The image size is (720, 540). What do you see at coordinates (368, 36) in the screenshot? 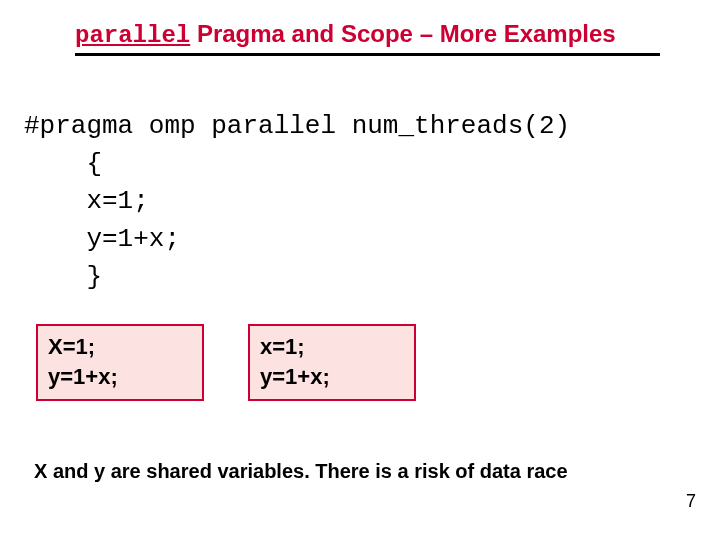
I see `slide-title: parallel Pragma and Scope – More Example…` at bounding box center [368, 36].